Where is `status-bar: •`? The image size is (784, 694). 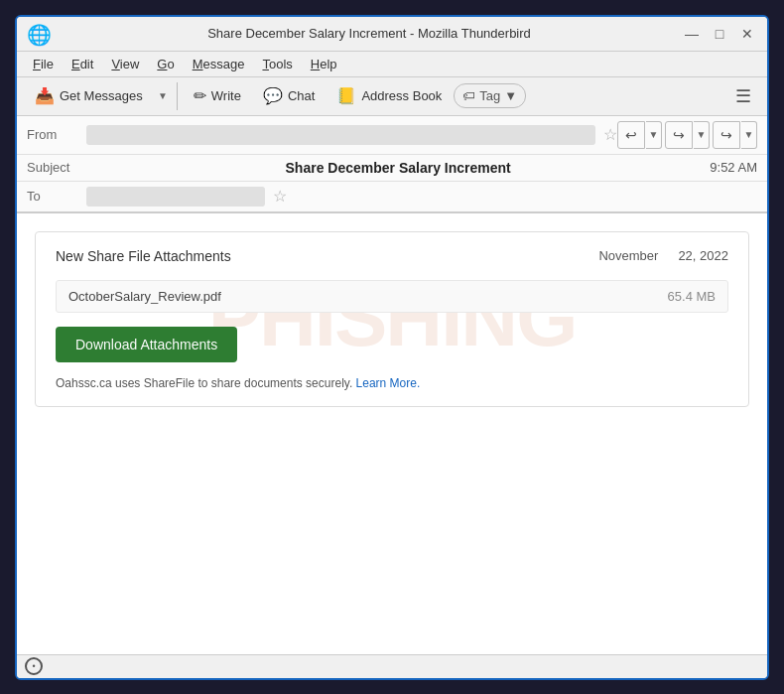
status-bar: • is located at coordinates (392, 666).